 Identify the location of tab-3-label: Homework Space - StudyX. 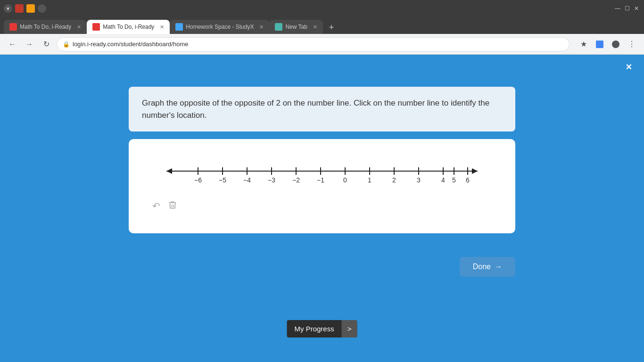
(220, 27).